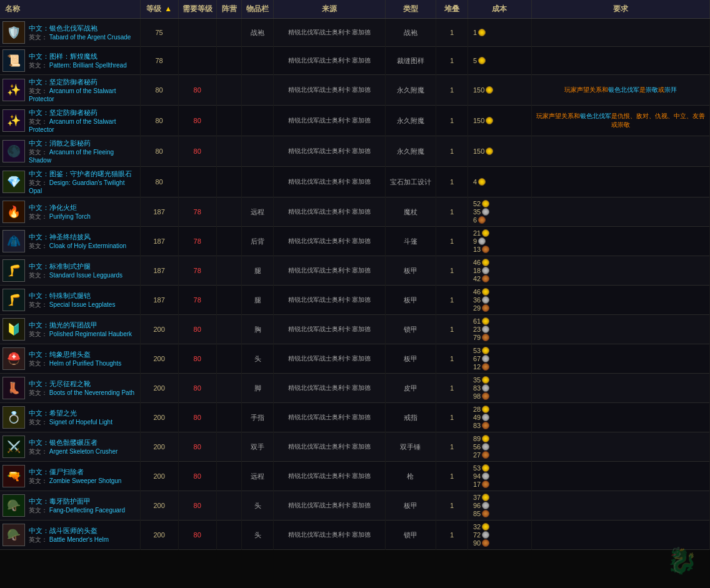 This screenshot has height=588, width=710. I want to click on cost-number: 29, so click(477, 308).